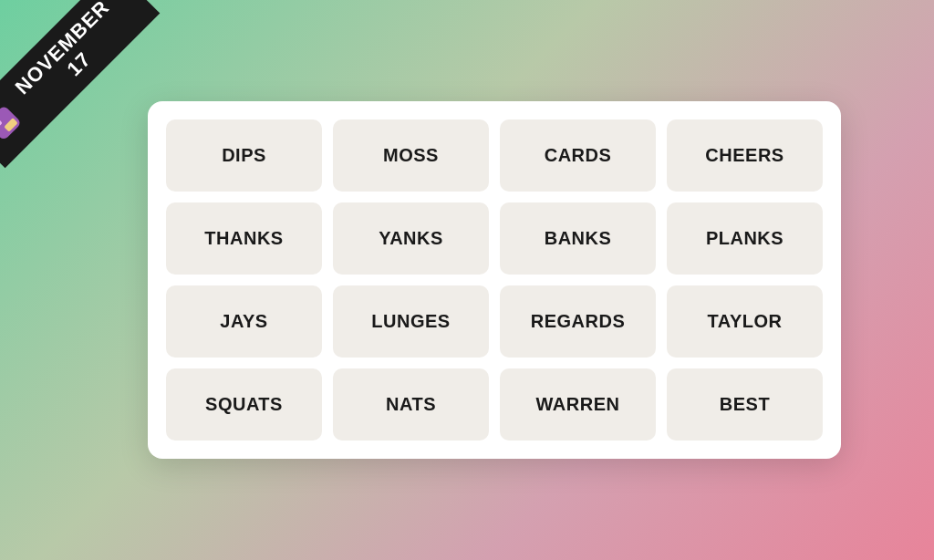  Describe the element at coordinates (410, 155) in the screenshot. I see `word-label-moss: MOSS` at that location.